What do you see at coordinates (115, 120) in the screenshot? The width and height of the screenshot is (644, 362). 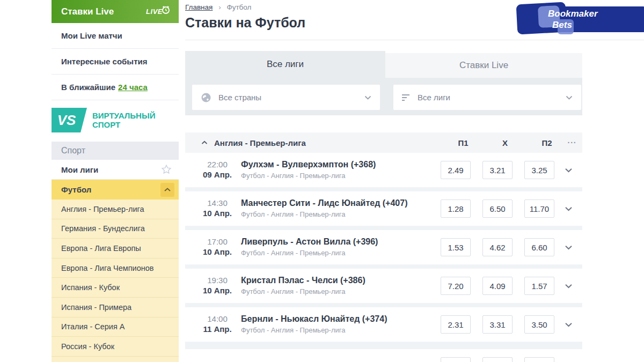 I see `virtual-sport-banner: VS ВИРТУАЛЬНЫЙ СПОРТ` at bounding box center [115, 120].